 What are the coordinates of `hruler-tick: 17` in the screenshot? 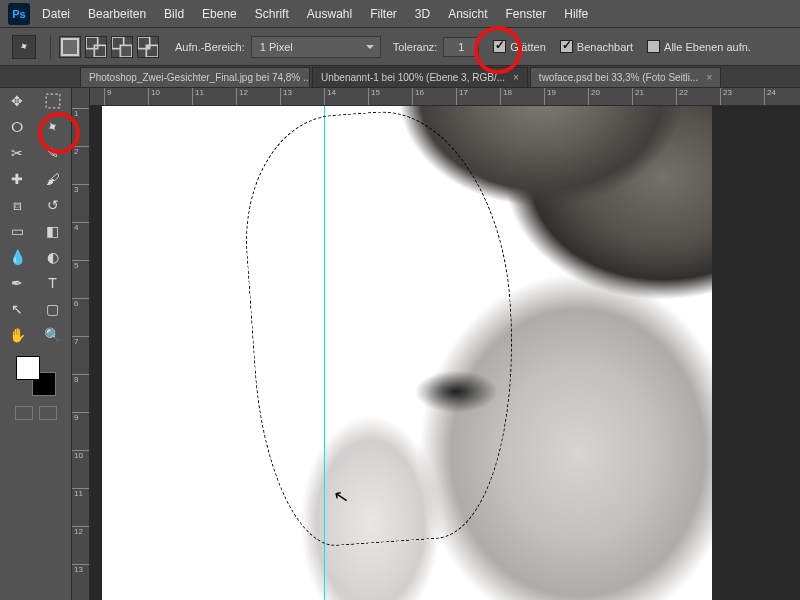 It's located at (462, 96).